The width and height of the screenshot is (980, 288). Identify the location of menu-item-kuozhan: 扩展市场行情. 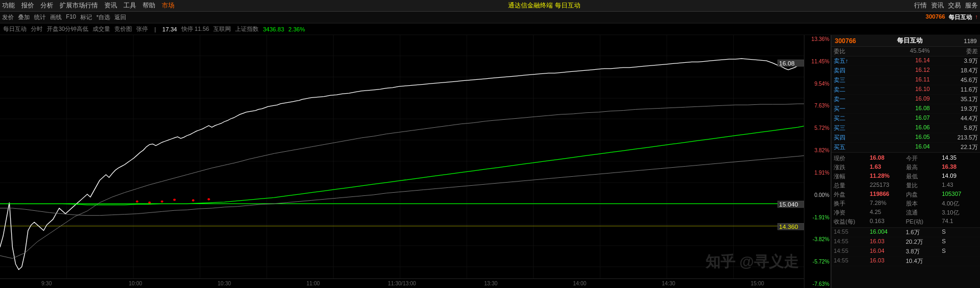
(79, 5).